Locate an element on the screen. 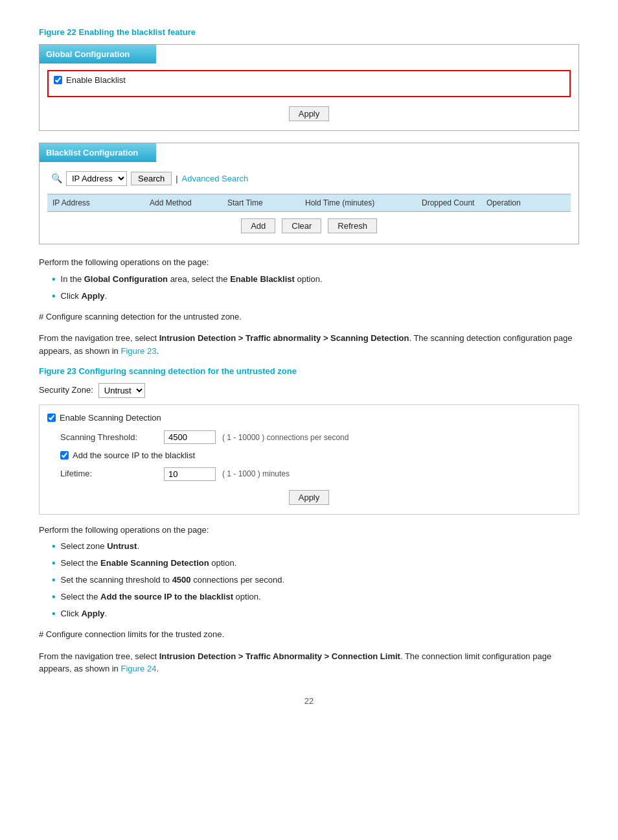  lifetime-label: Lifetime: is located at coordinates (112, 474).